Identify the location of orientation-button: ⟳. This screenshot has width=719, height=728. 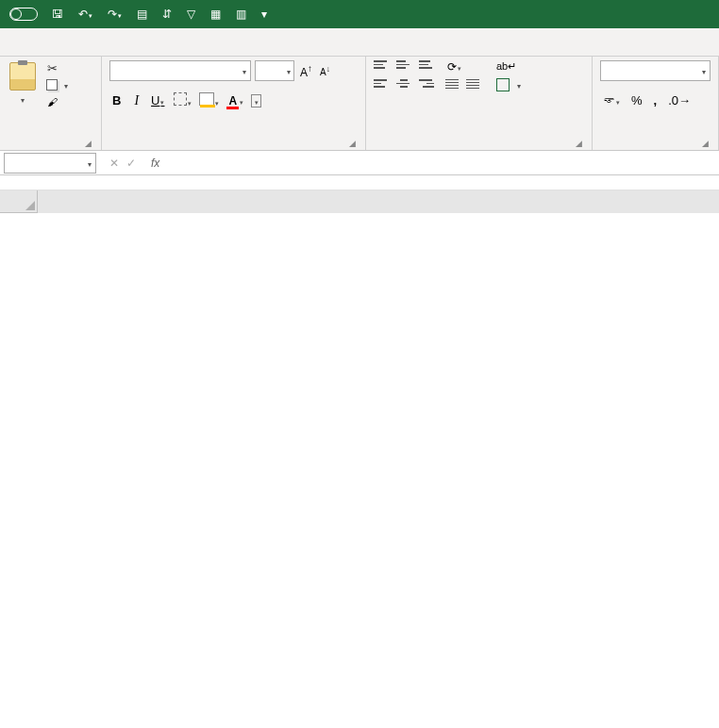
(455, 67).